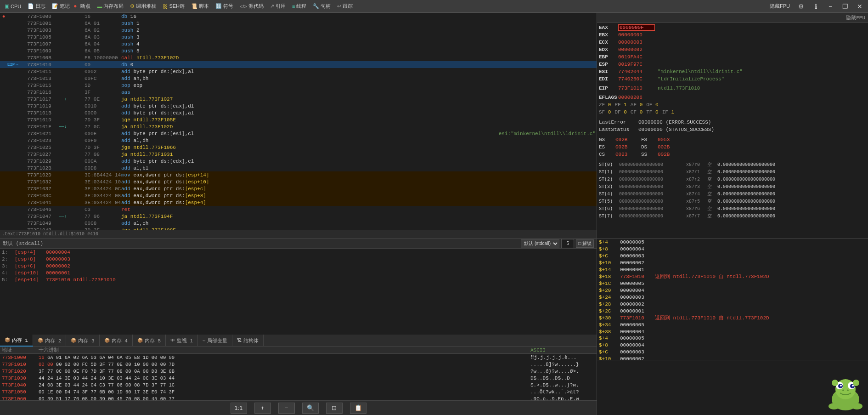 The width and height of the screenshot is (868, 415). I want to click on memory-row: 773F105000 1E 00 D4 74 3F 77 6B 00 1D 60…, so click(299, 392).